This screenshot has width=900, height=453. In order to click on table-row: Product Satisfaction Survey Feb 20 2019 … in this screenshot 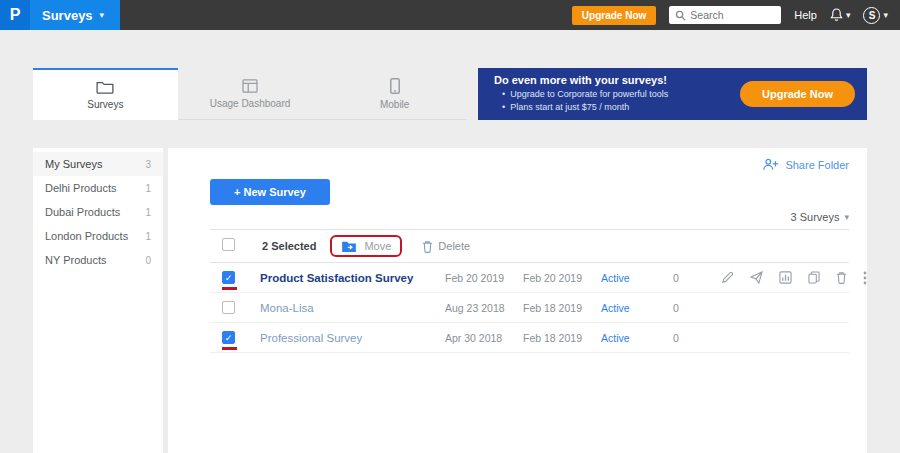, I will do `click(530, 278)`.